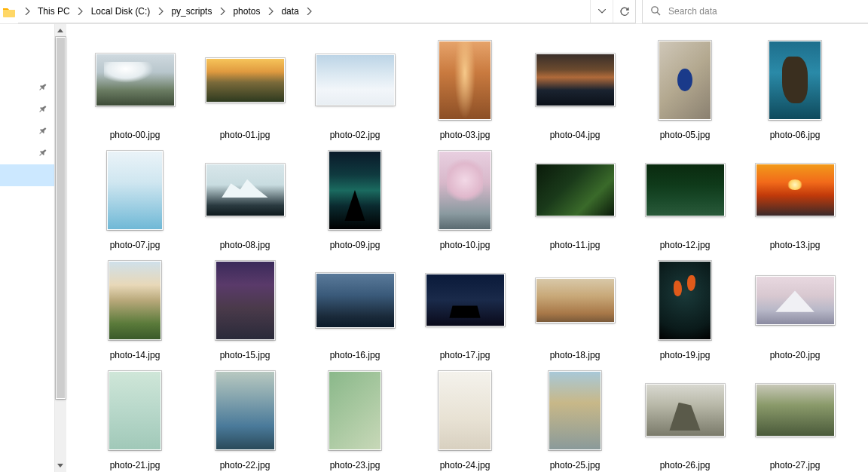 This screenshot has width=868, height=472. I want to click on breadcrumb-segment: py_scripts, so click(191, 11).